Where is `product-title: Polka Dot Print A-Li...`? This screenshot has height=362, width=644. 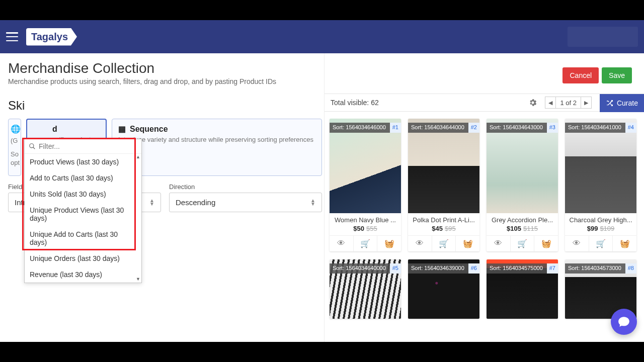 product-title: Polka Dot Print A-Li... is located at coordinates (444, 218).